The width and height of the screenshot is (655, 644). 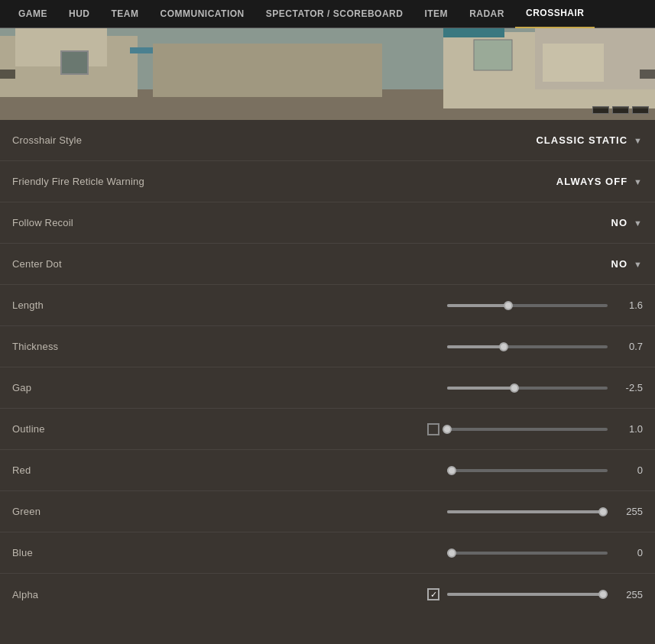 I want to click on action-bar, so click(x=621, y=110).